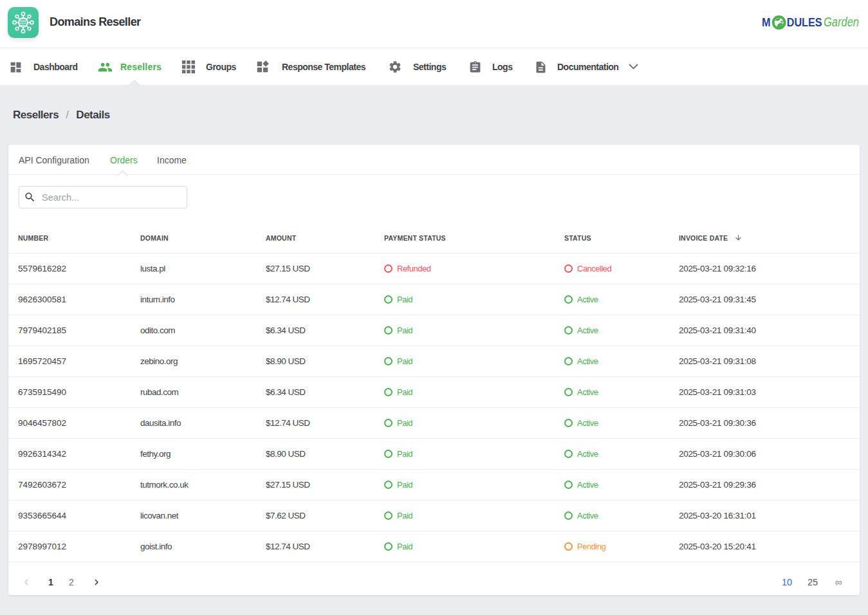  Describe the element at coordinates (804, 22) in the screenshot. I see `svg-text: DULES` at that location.